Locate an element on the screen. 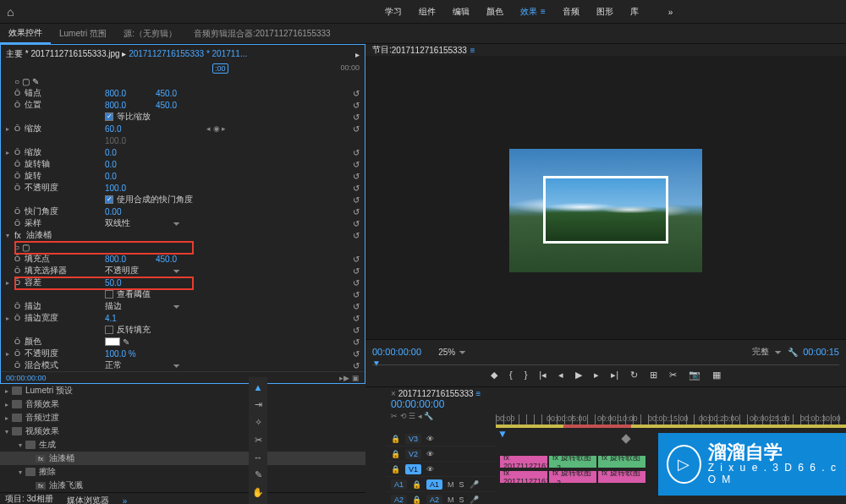 The image size is (846, 504). topnav-库: 库 is located at coordinates (634, 12).